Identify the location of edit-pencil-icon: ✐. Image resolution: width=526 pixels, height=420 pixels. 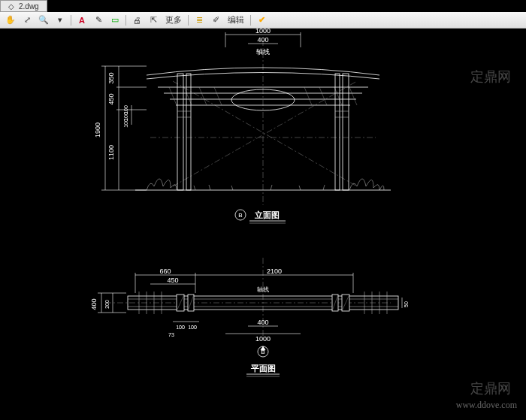
(216, 20).